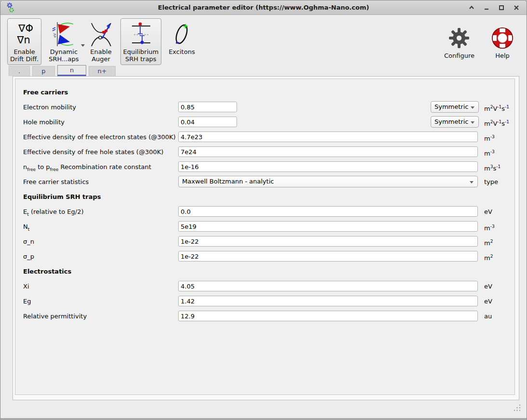  What do you see at coordinates (56, 182) in the screenshot?
I see `field-label: Free carrier statistics` at bounding box center [56, 182].